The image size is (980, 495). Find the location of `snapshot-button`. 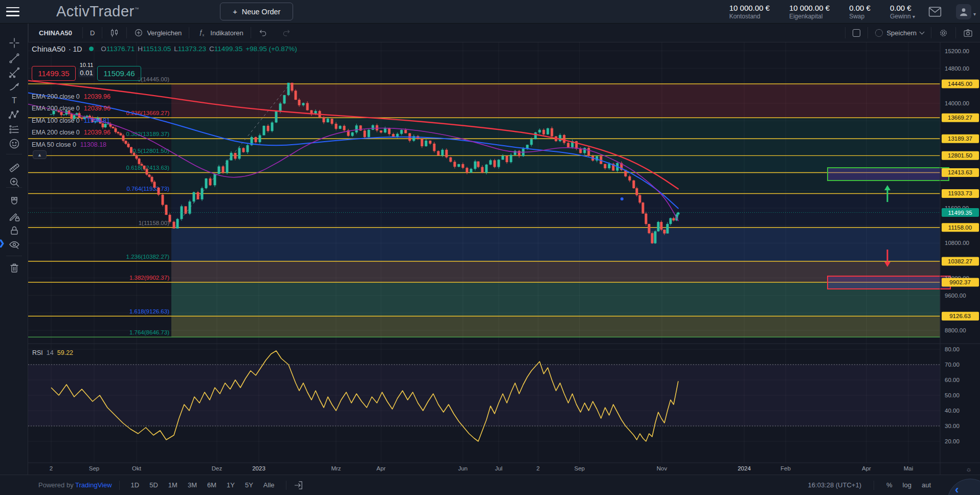

snapshot-button is located at coordinates (968, 33).